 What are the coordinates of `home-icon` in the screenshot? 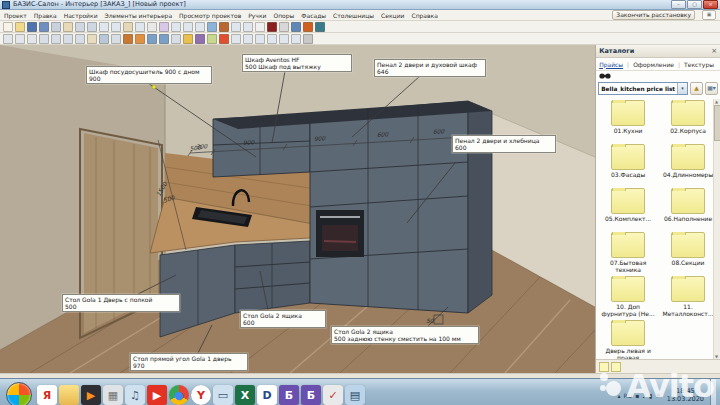 It's located at (68, 27).